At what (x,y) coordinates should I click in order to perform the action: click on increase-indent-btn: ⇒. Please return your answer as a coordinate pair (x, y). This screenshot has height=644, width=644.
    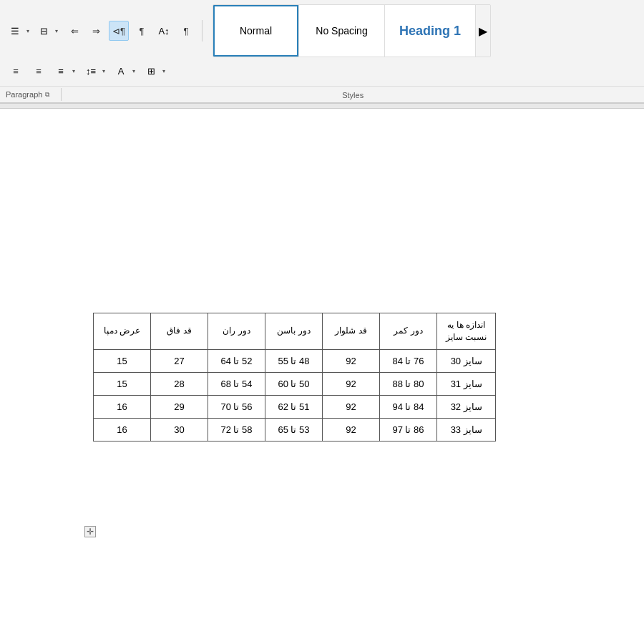
    Looking at the image, I should click on (96, 31).